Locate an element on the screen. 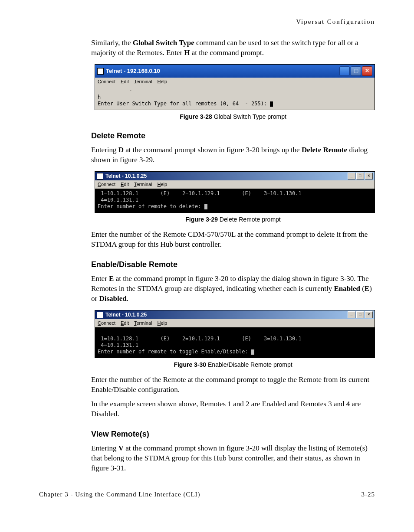 The width and height of the screenshot is (414, 532). figure-caption-28: Figure 3-28 Global Switch Type prompt is located at coordinates (233, 117).